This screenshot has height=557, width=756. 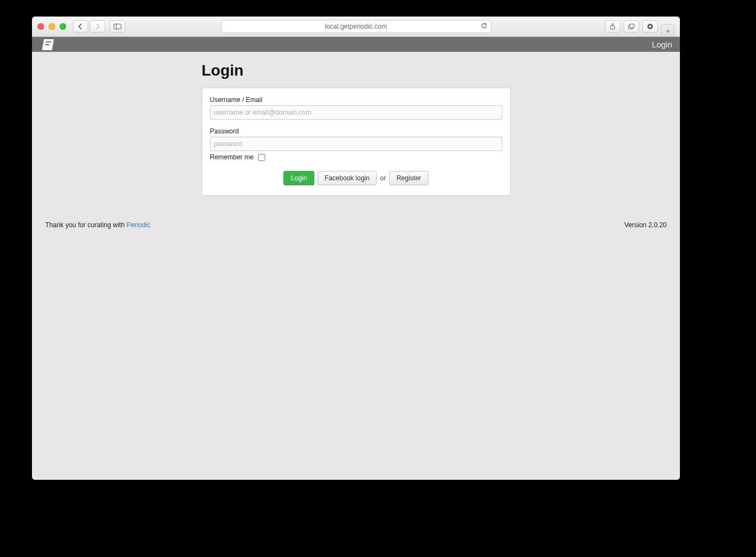 What do you see at coordinates (356, 26) in the screenshot?
I see `url-text: local.getperiodic.com` at bounding box center [356, 26].